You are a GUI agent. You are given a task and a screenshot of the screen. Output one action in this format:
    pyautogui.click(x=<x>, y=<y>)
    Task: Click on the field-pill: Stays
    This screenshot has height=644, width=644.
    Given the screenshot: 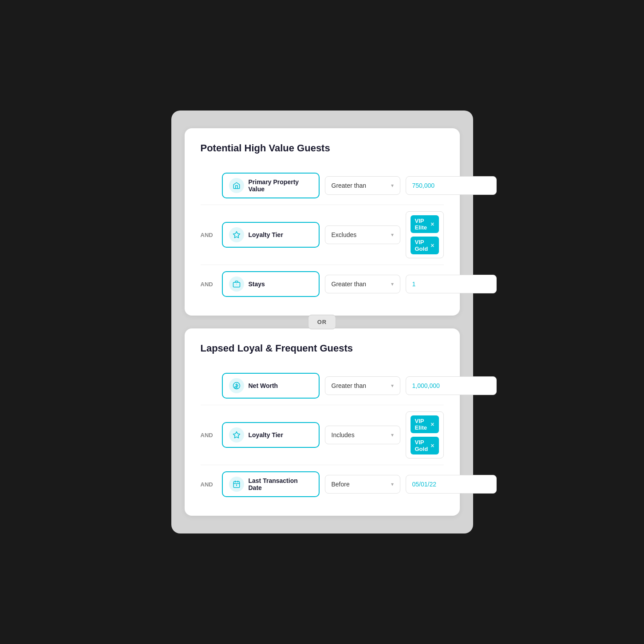 What is the action you would take?
    pyautogui.click(x=271, y=284)
    